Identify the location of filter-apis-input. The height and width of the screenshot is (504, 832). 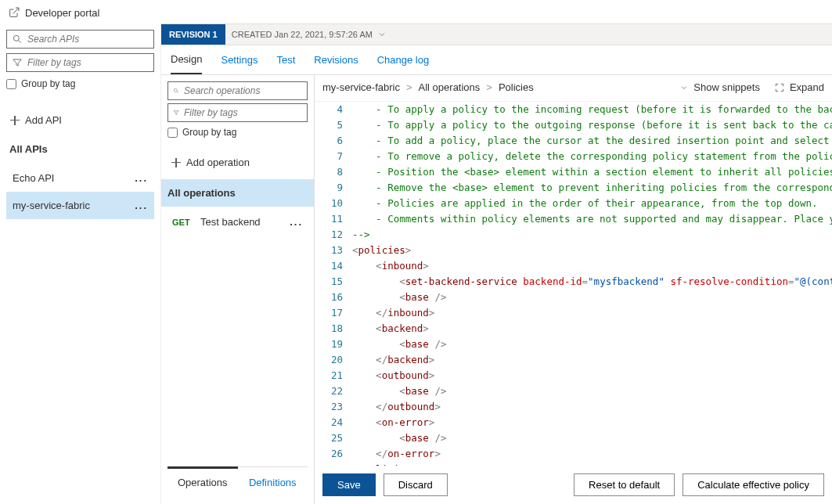
(88, 63).